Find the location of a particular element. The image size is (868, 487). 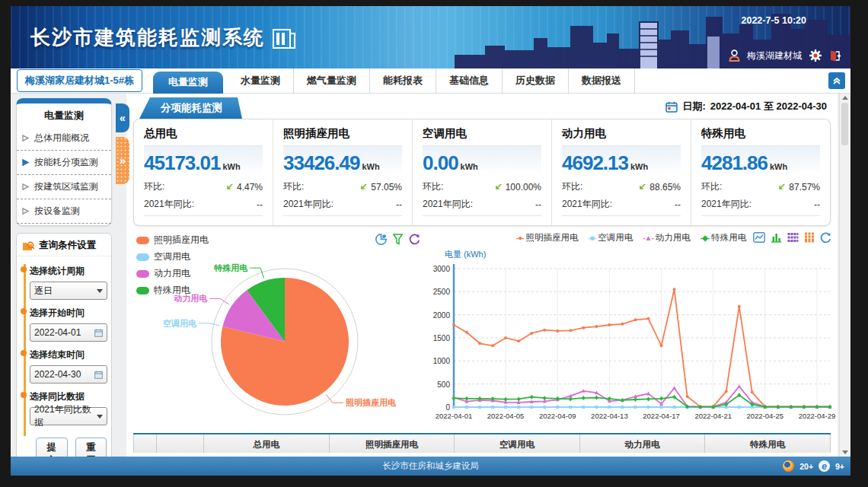

svg-text: 1500 is located at coordinates (442, 338).